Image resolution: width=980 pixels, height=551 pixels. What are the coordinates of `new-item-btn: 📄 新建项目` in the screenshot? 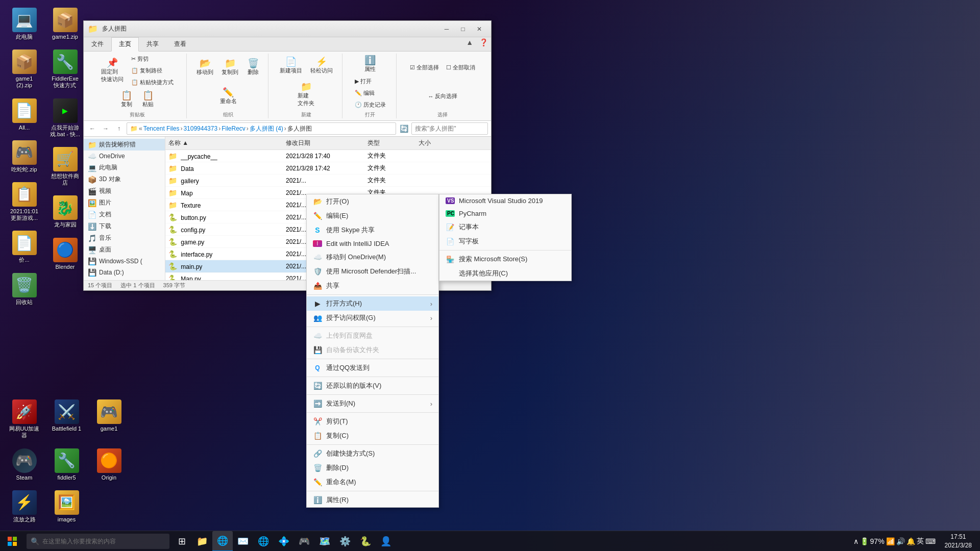 It's located at (291, 66).